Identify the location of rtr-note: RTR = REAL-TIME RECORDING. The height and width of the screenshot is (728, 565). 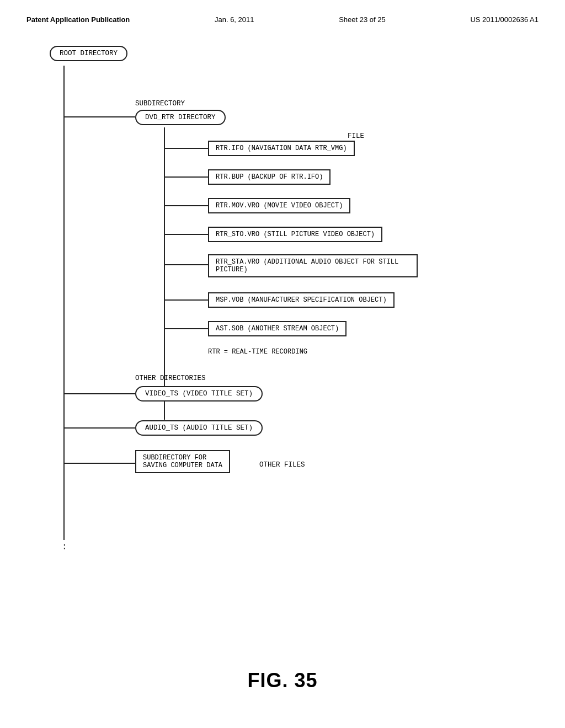
(258, 351).